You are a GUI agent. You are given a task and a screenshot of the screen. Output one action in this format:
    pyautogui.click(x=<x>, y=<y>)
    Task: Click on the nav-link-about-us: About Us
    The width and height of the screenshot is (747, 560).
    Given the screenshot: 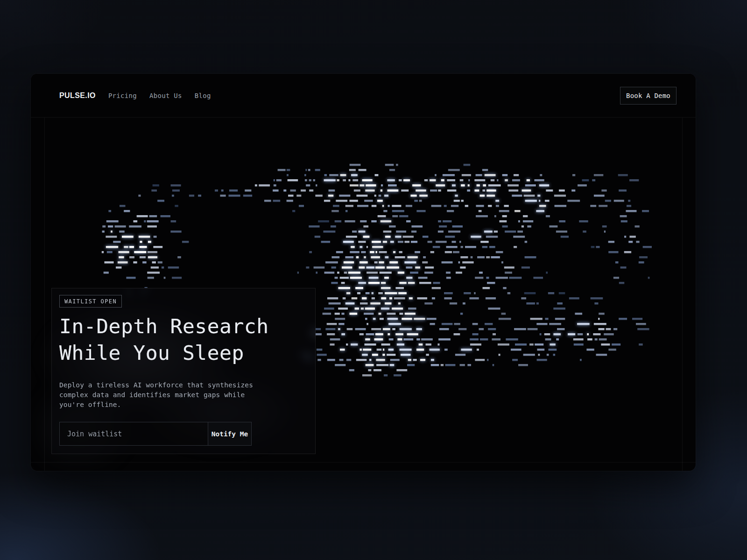 What is the action you would take?
    pyautogui.click(x=166, y=96)
    